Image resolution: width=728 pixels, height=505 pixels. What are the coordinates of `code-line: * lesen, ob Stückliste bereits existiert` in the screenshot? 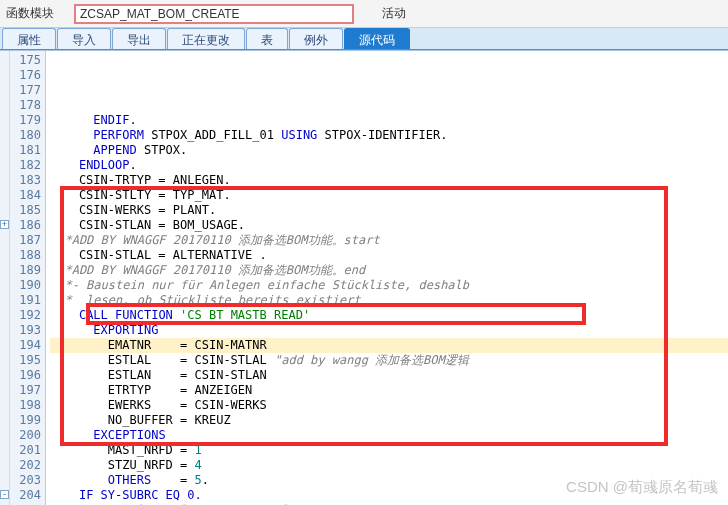 It's located at (389, 300).